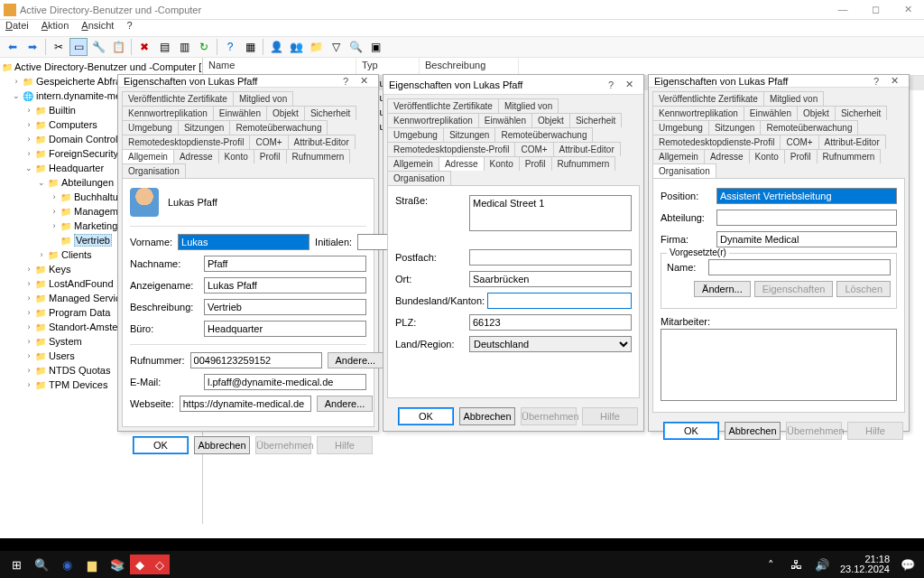 The image size is (924, 578). What do you see at coordinates (852, 142) in the screenshot?
I see `tab-attribut: Attribut-Editor` at bounding box center [852, 142].